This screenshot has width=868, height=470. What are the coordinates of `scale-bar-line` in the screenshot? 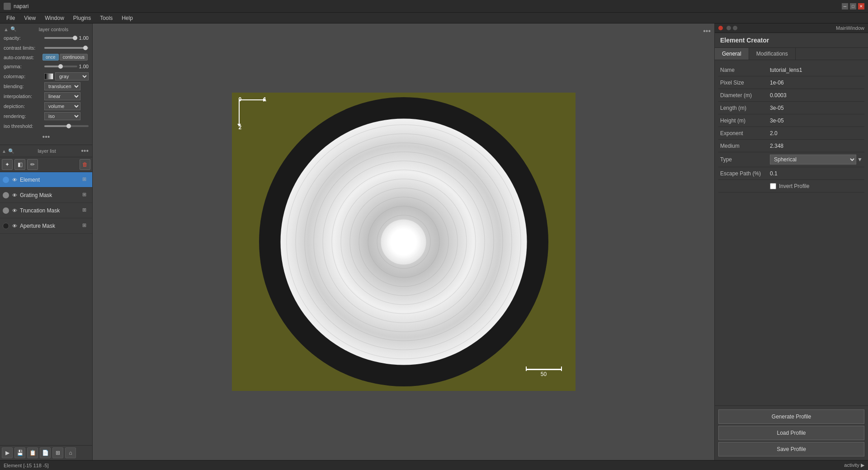 It's located at (544, 370).